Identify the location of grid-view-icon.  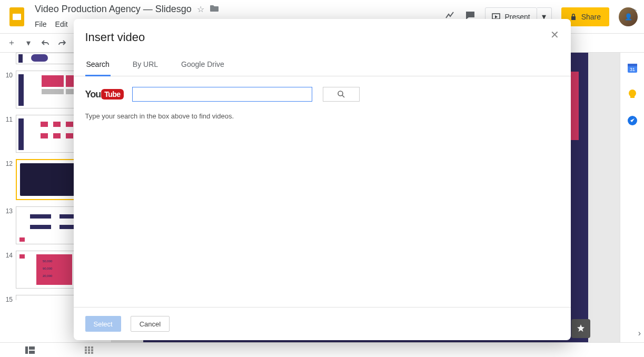
(89, 350).